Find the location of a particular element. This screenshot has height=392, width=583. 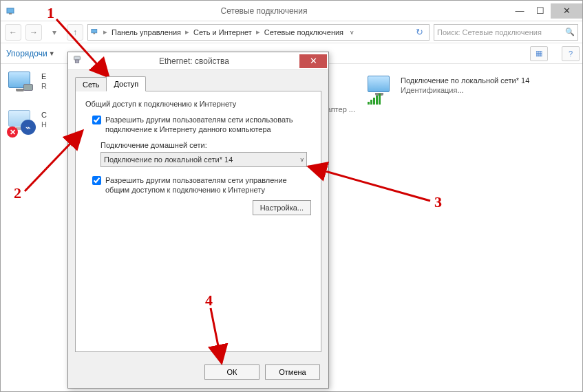

home-network-select: Подключение по локальной сети* 14 v is located at coordinates (204, 160).